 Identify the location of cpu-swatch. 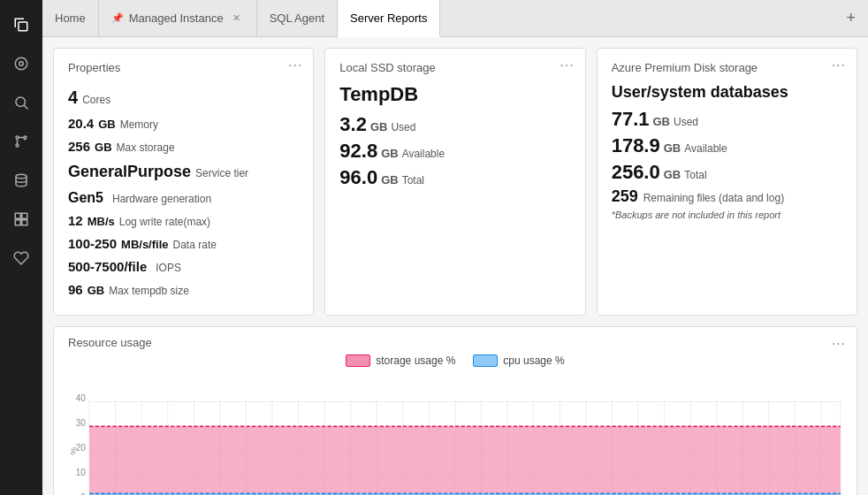
(485, 361).